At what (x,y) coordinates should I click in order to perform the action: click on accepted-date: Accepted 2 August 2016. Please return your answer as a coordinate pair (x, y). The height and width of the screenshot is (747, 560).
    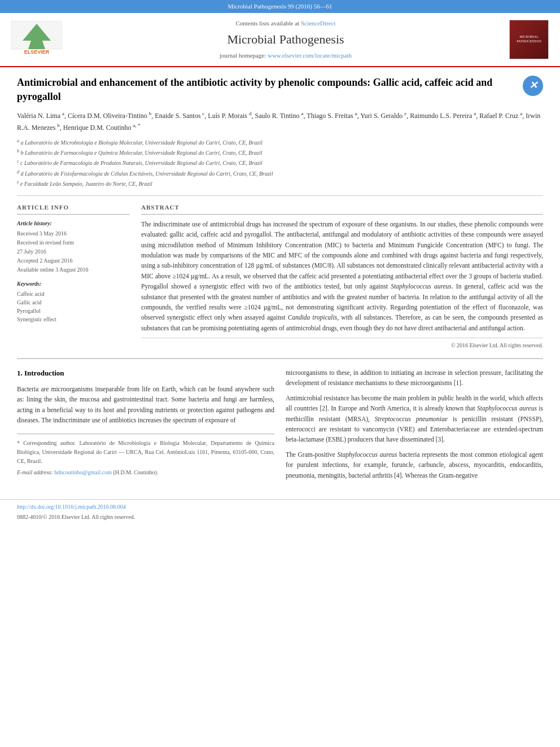
    Looking at the image, I should click on (73, 261).